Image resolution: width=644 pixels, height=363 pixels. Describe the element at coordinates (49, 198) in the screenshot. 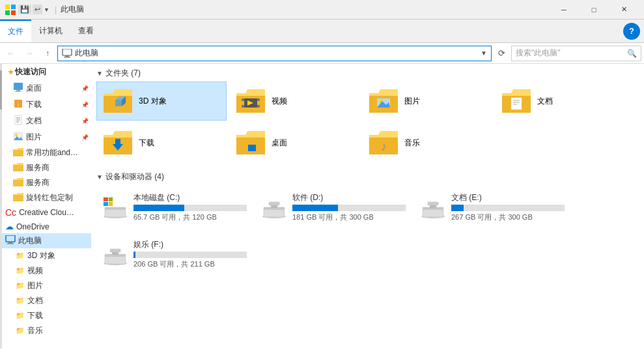

I see `sidebar-rotate-label: 旋转红包定制` at that location.